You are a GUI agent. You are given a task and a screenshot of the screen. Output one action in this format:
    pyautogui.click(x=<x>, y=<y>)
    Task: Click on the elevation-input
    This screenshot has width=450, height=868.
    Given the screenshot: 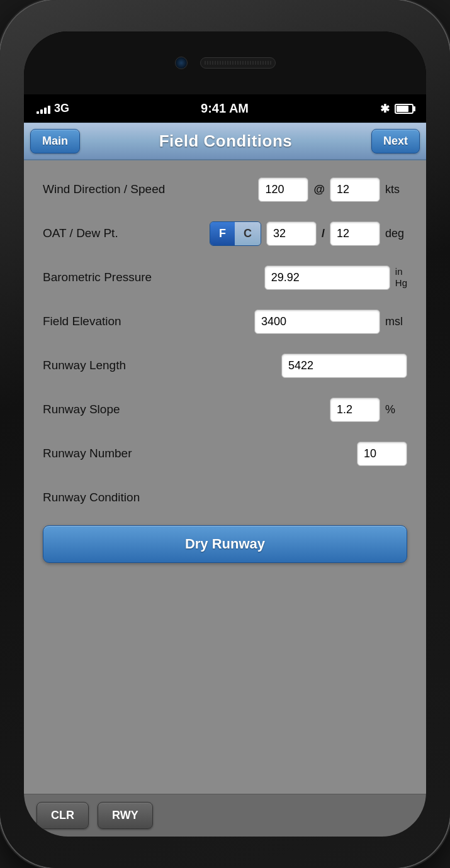 What is the action you would take?
    pyautogui.click(x=317, y=322)
    